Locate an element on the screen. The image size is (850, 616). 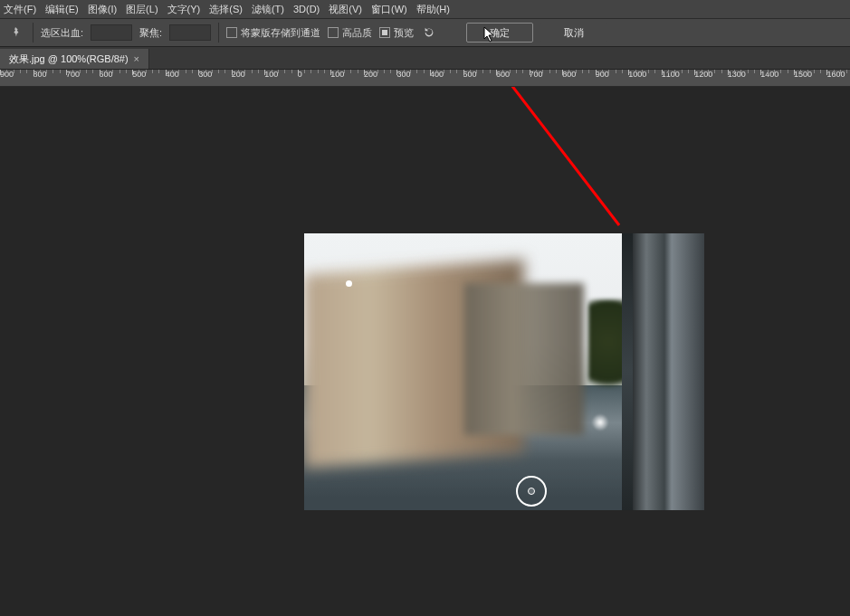
menu-3d: 3D(D) is located at coordinates (306, 9).